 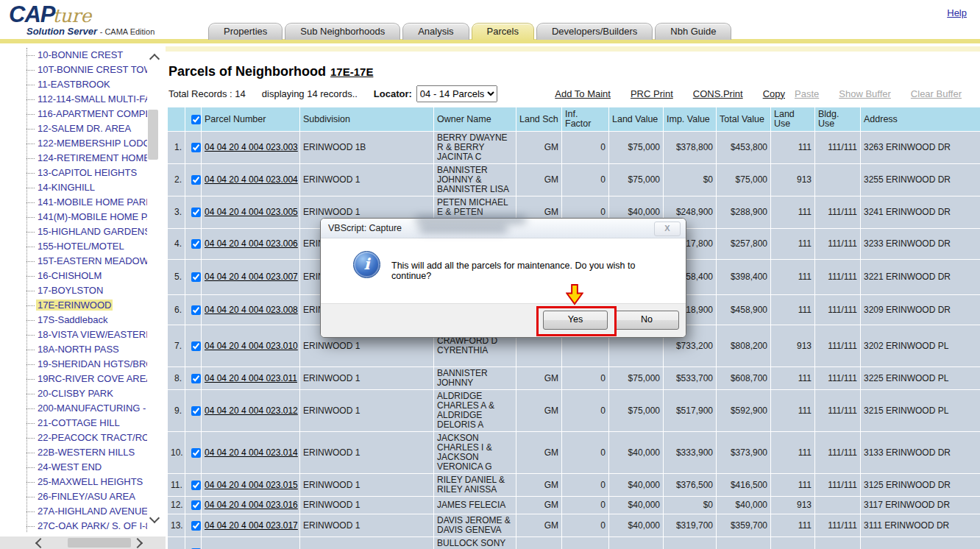 I want to click on logo-subtitle: Solution Server - CAMA Edition, so click(x=90, y=31).